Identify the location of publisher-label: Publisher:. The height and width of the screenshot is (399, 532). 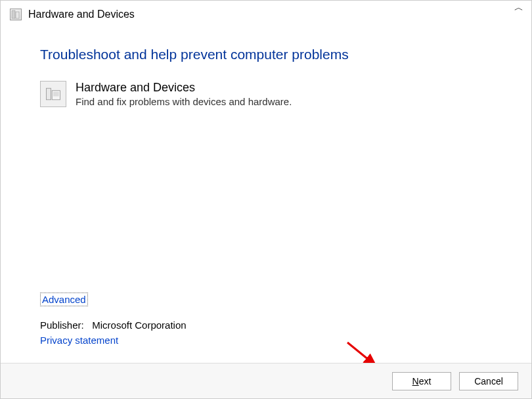
(62, 325).